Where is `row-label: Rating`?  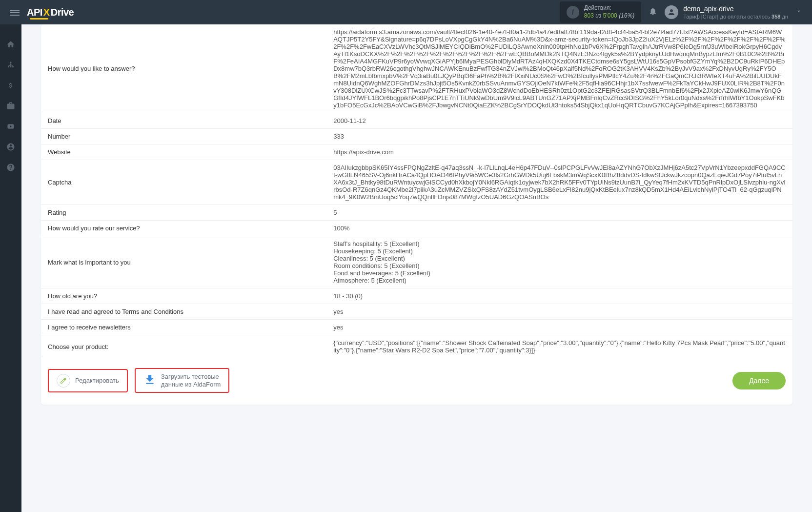 row-label: Rating is located at coordinates (183, 213).